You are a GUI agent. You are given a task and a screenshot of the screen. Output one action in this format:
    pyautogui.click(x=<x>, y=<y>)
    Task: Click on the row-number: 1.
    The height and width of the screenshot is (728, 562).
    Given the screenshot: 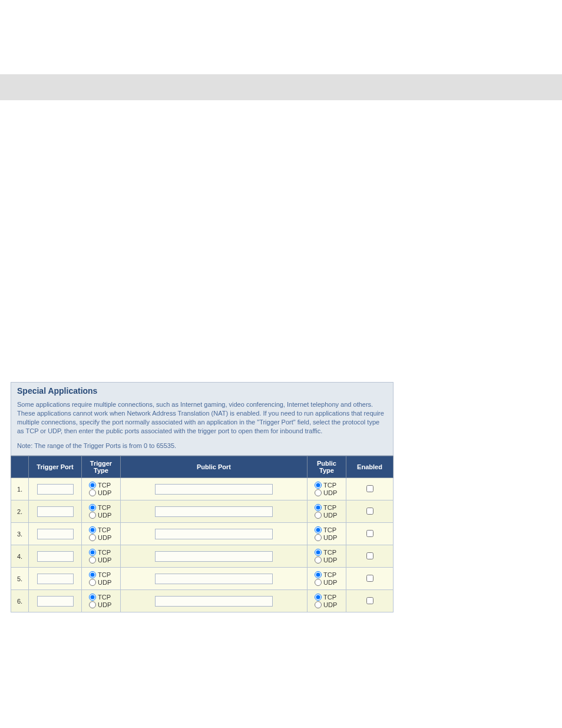 What is the action you would take?
    pyautogui.click(x=20, y=489)
    